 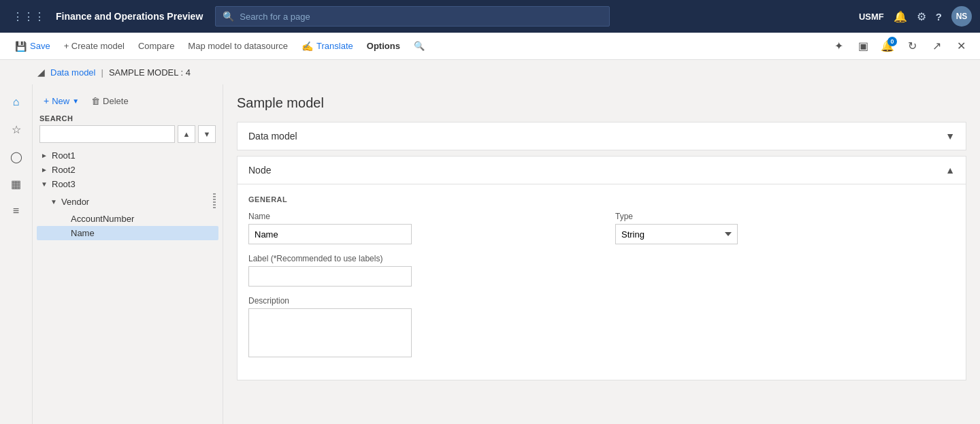 What do you see at coordinates (16, 129) in the screenshot?
I see `sidebar-star-icon: ☆` at bounding box center [16, 129].